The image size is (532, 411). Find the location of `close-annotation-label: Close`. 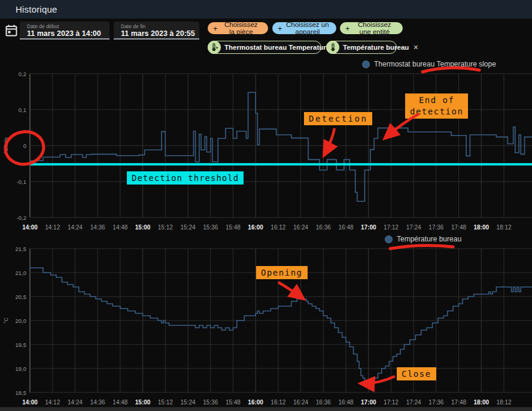

close-annotation-label: Close is located at coordinates (417, 374).